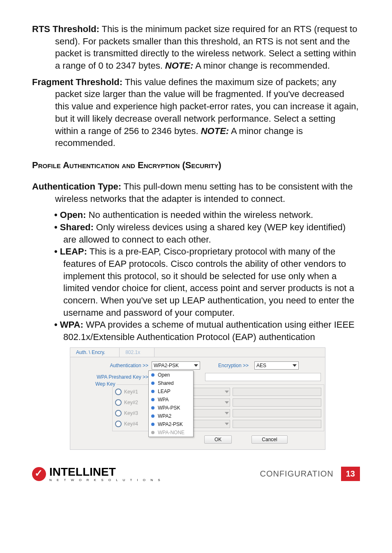  I want to click on bullet-leap: • LEAP: This is a pre-EAP, Cisco-proprie…, so click(207, 282).